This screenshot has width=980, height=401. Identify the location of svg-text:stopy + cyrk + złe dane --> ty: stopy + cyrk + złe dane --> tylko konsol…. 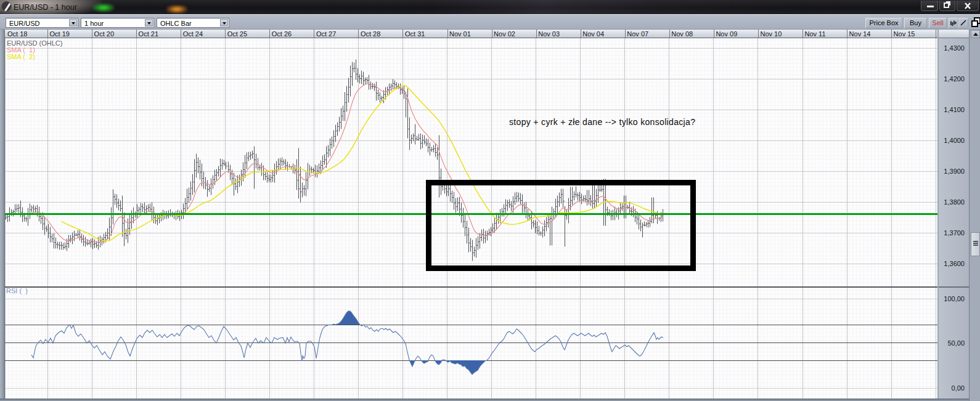
(602, 122).